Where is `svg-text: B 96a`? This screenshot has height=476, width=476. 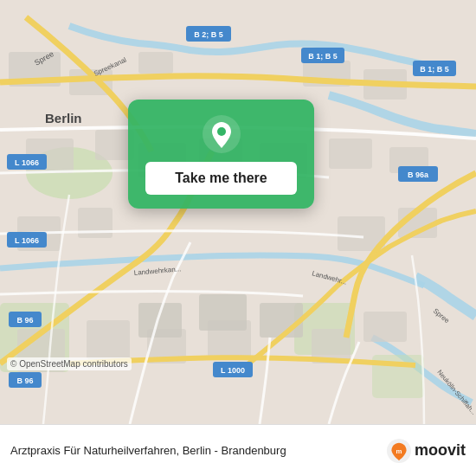
svg-text: B 96a is located at coordinates (419, 175).